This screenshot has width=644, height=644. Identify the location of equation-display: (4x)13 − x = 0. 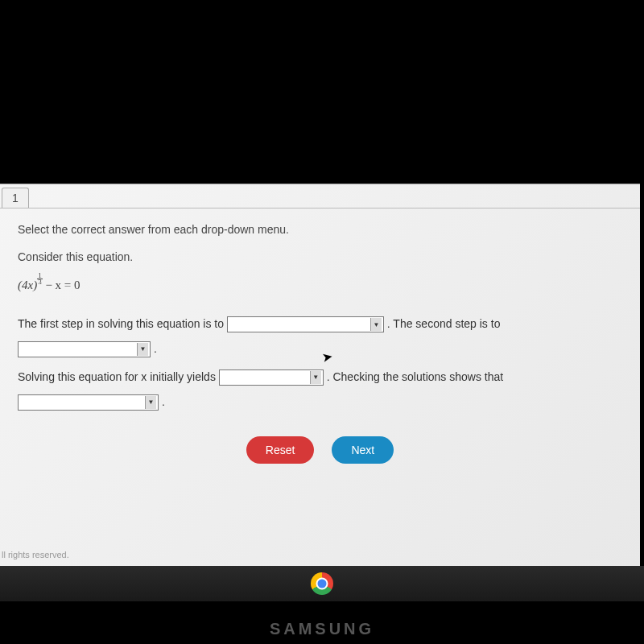
(320, 283).